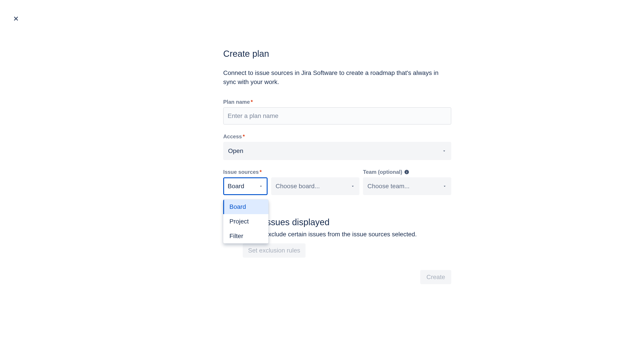 The height and width of the screenshot is (364, 639). I want to click on refine-description: rules to exclude certain issues from the…, so click(347, 234).